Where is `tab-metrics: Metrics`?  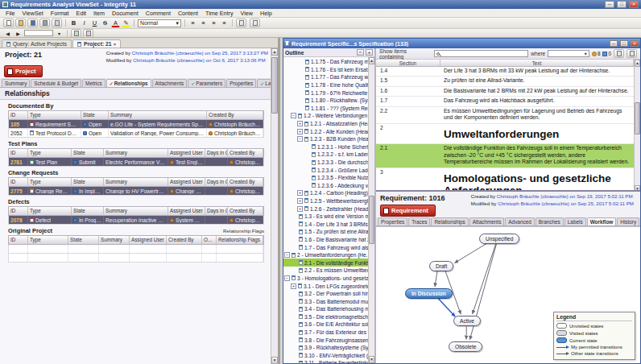
tab-metrics: Metrics is located at coordinates (93, 83).